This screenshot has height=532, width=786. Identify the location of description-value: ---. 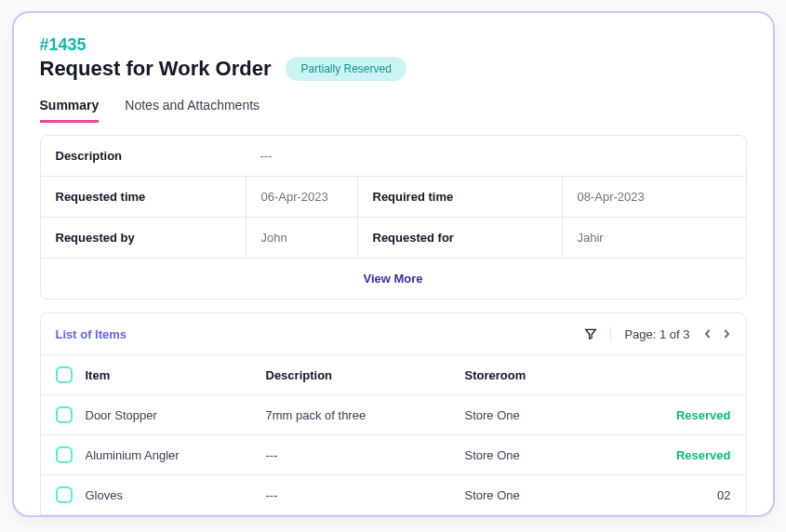
(496, 156).